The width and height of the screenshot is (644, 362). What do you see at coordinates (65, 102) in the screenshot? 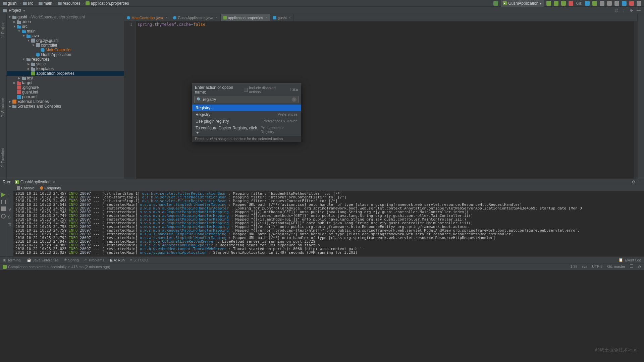
I see `tree-row: ▶External Libraries` at bounding box center [65, 102].